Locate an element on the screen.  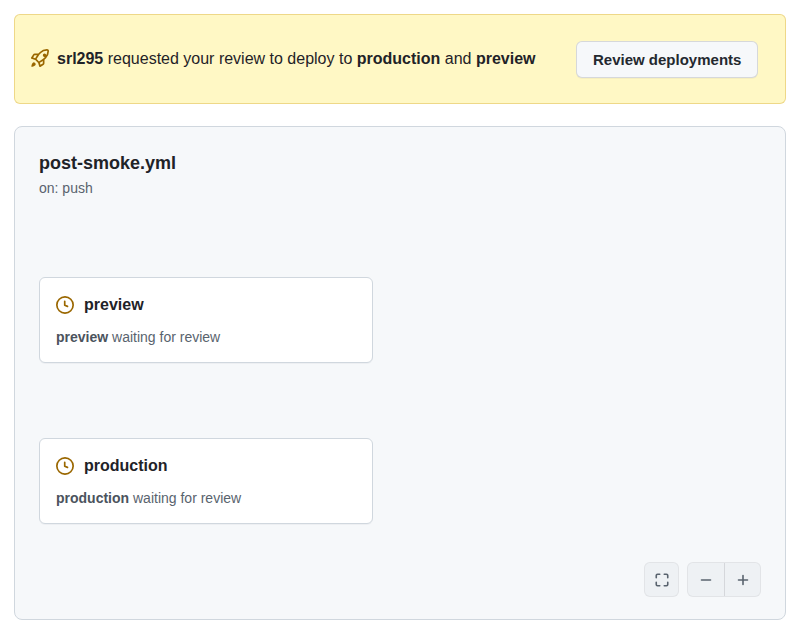
rocket-icon is located at coordinates (40, 58).